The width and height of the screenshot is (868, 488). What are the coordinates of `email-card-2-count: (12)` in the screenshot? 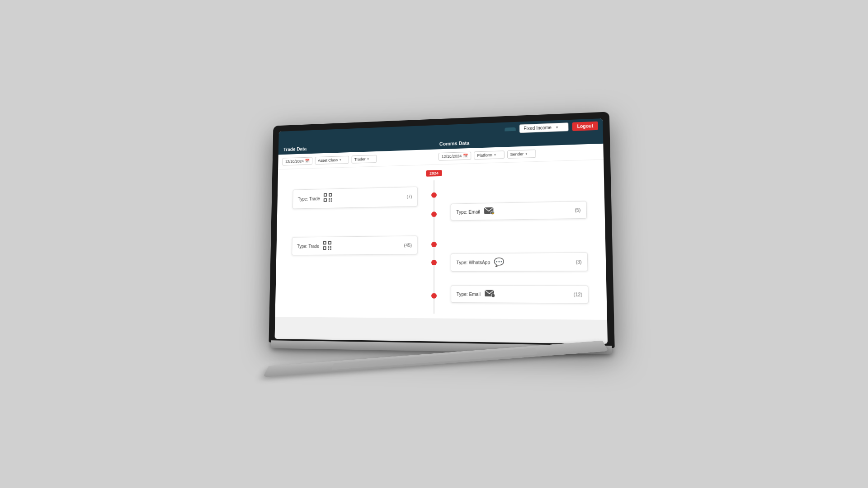 It's located at (578, 294).